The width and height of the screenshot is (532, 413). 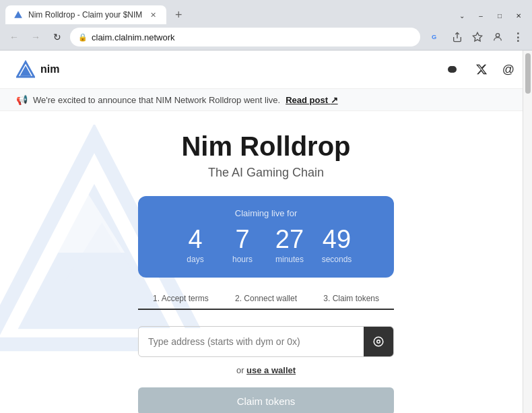 I want to click on google-icon: G, so click(x=437, y=37).